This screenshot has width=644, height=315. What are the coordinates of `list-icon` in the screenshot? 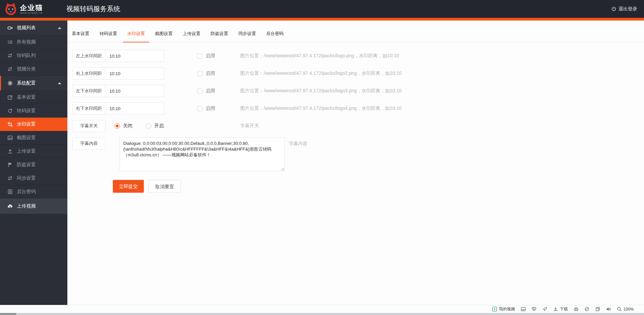 It's located at (10, 42).